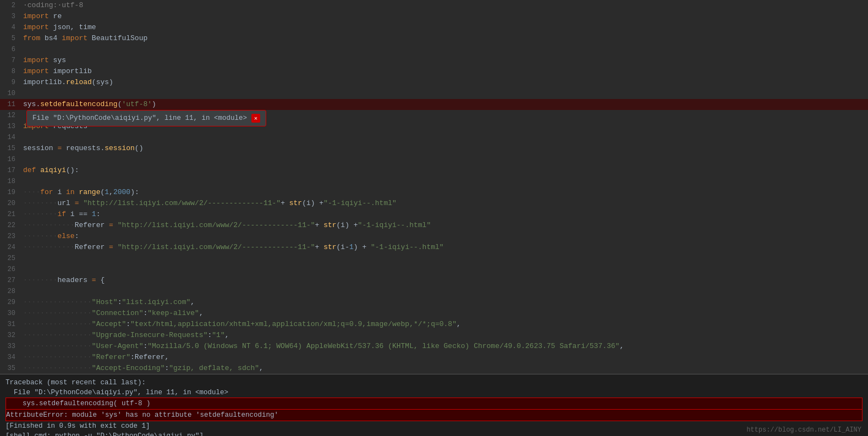 This screenshot has height=436, width=868. Describe the element at coordinates (434, 236) in the screenshot. I see `code-line-23: 23 ········else:` at that location.